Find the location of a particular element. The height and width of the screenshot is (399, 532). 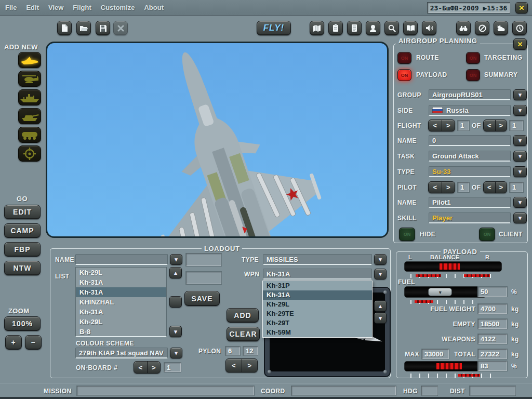

weapon-dropdown-list: Kh-31PKh-31AKh-29LKh-29TEKh-29TKh-59M is located at coordinates (317, 309).